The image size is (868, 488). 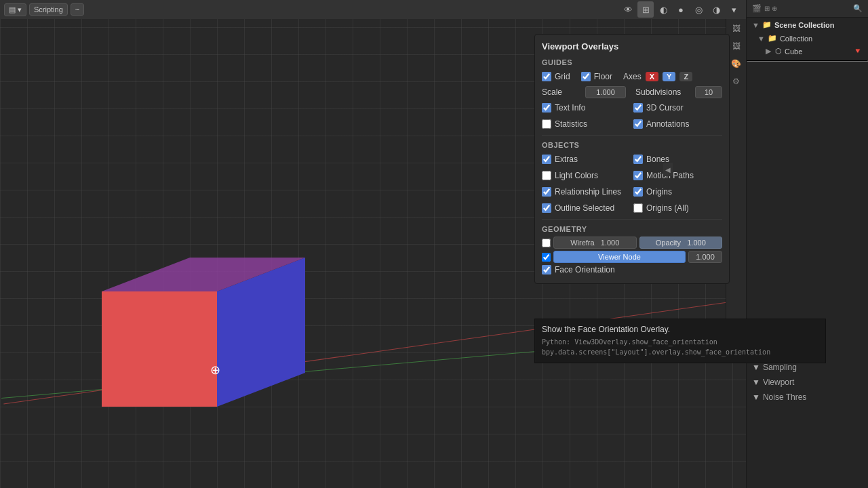 I want to click on relationship-lines-checkbox, so click(x=547, y=192).